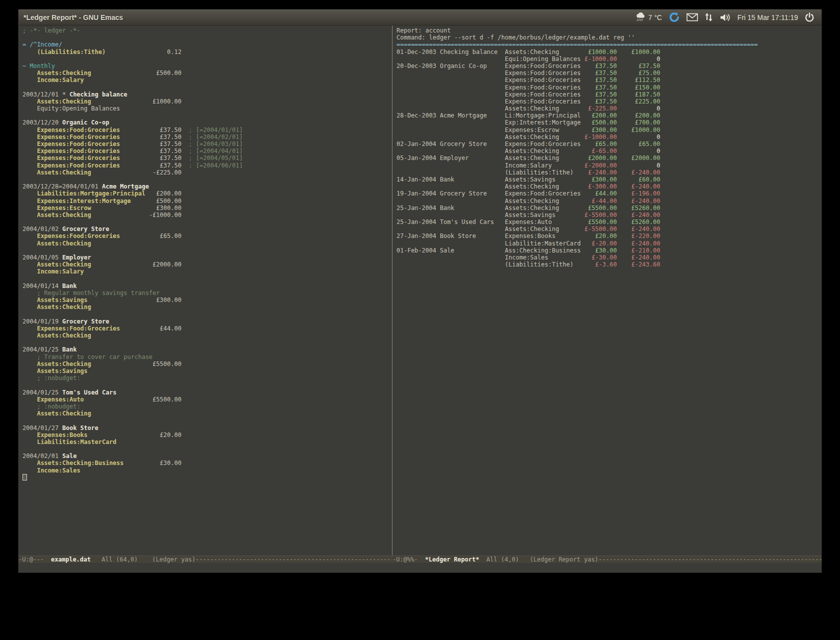 This screenshot has width=840, height=640. What do you see at coordinates (609, 158) in the screenshot?
I see `buffer-line: 05-Jan-2004 Employer Assets:Checking £20…` at bounding box center [609, 158].